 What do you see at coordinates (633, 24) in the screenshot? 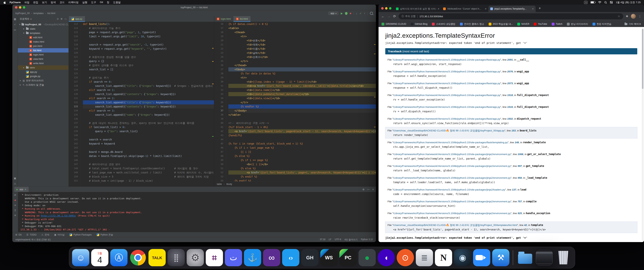
I see `other-bookmarks: 기타 북마크` at bounding box center [633, 24].